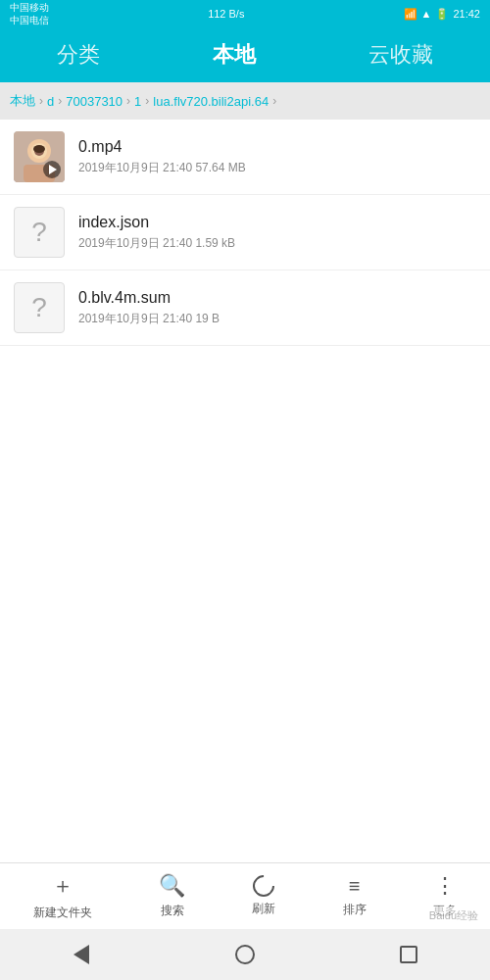 The width and height of the screenshot is (490, 980). Describe the element at coordinates (39, 157) in the screenshot. I see `file-thumbnail-video` at that location.